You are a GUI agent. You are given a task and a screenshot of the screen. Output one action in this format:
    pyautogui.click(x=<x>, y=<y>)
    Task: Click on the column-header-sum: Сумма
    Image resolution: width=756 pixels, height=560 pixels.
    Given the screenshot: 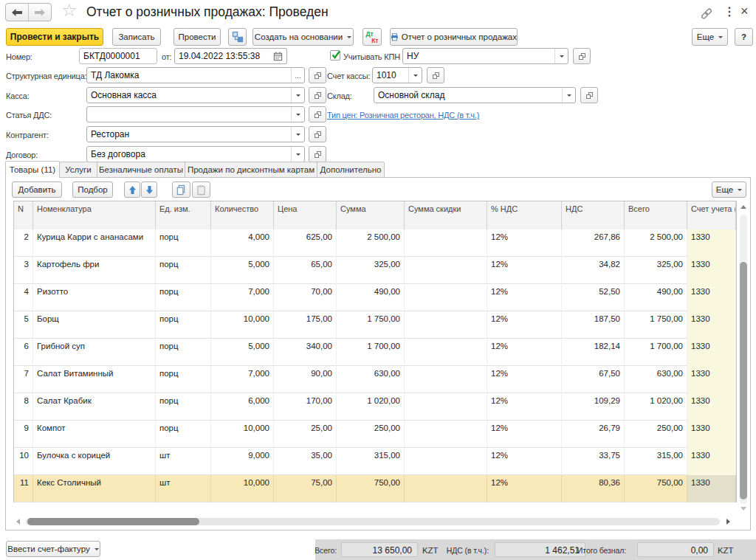 What is the action you would take?
    pyautogui.click(x=371, y=215)
    